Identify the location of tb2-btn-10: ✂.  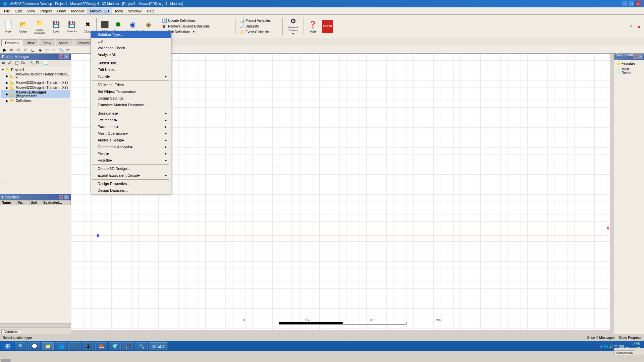
(68, 50).